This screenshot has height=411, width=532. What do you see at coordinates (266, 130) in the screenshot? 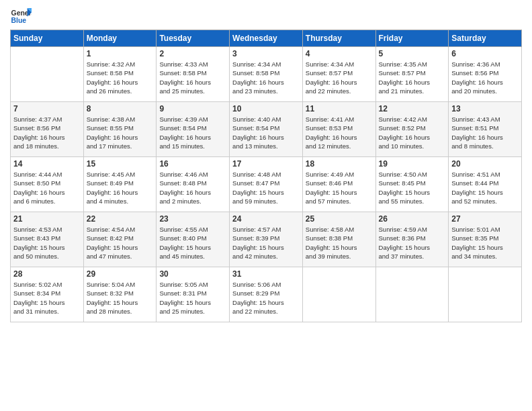
I see `calendar-cell: 10Sunrise: 4:40 AM Sunset: 8:54 PM Dayli…` at bounding box center [266, 130].